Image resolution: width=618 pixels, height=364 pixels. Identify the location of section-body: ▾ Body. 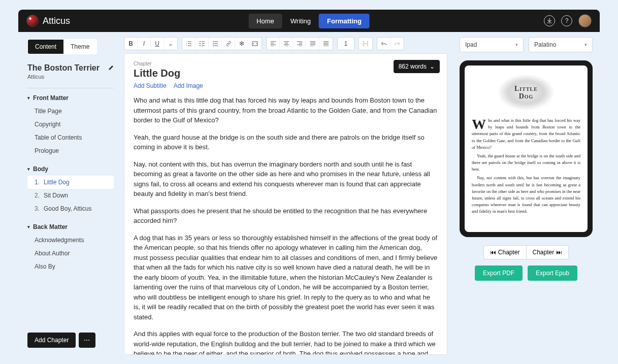
(71, 169).